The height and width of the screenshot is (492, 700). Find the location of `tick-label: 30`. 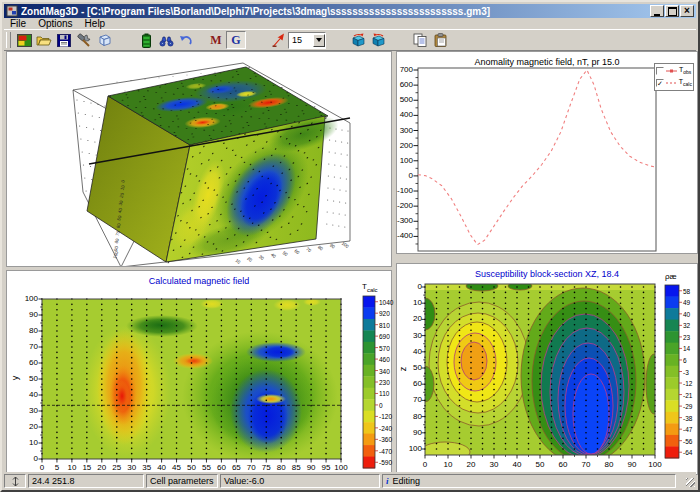

tick-label: 30 is located at coordinates (132, 468).